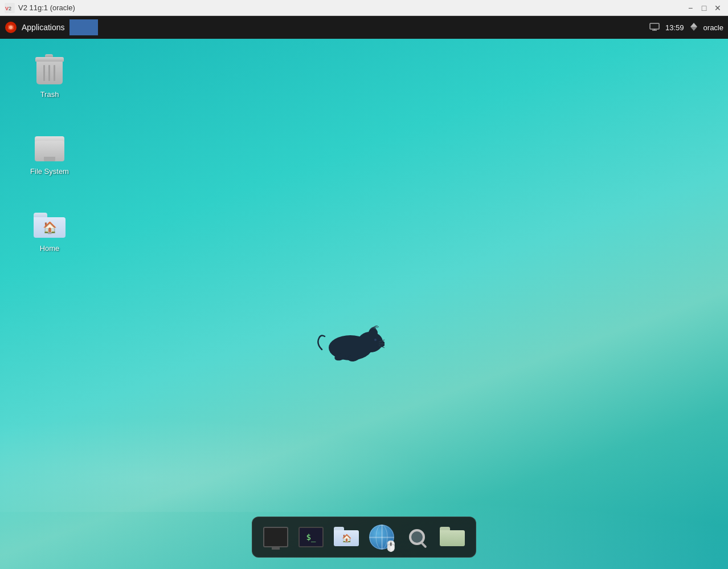  I want to click on dock-item-screen, so click(276, 537).